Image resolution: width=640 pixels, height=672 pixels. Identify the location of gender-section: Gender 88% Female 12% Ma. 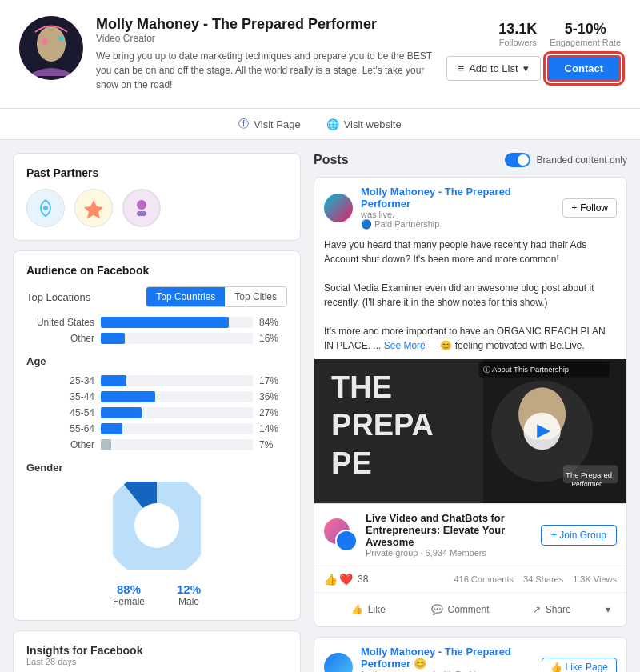
(157, 534).